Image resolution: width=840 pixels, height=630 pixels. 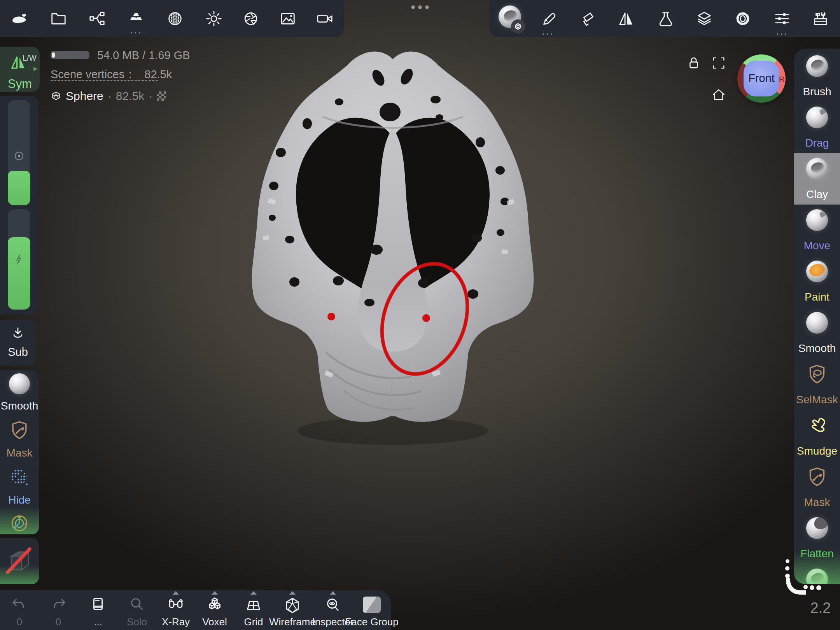 What do you see at coordinates (19, 441) in the screenshot?
I see `left-tool-mask: Mask` at bounding box center [19, 441].